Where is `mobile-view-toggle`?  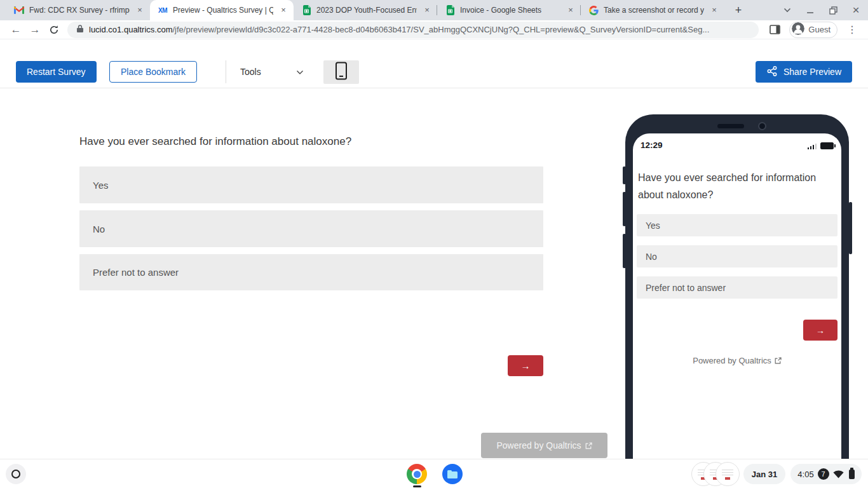 mobile-view-toggle is located at coordinates (341, 72).